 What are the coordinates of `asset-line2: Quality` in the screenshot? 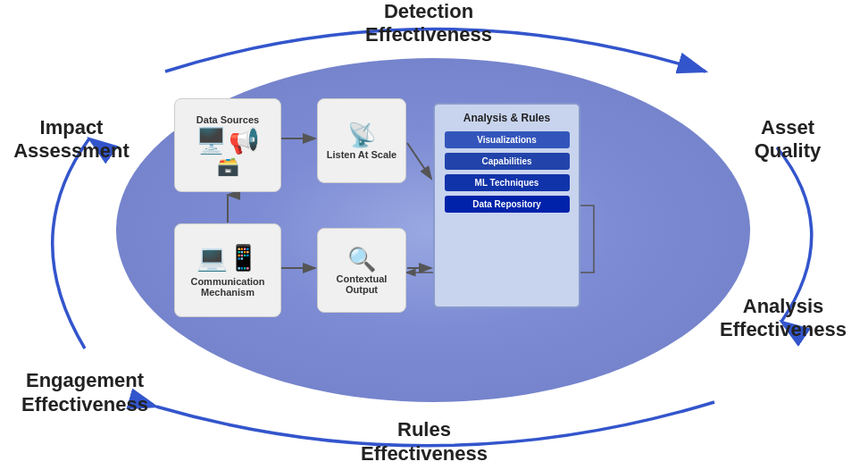 It's located at (788, 150).